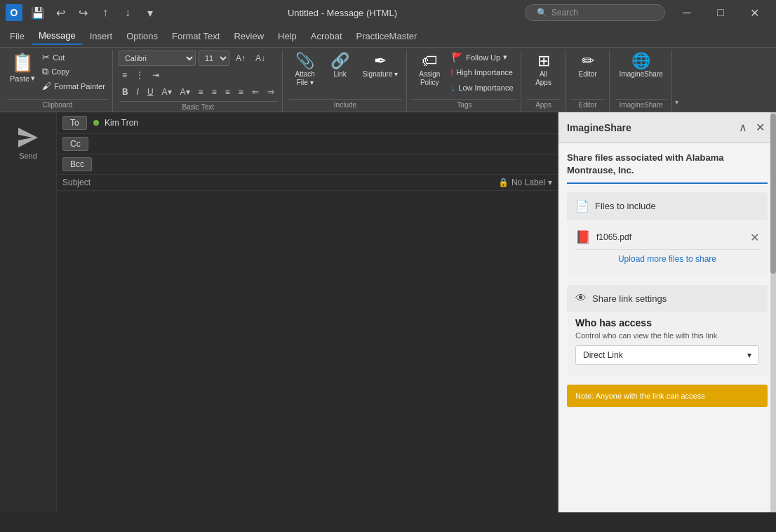 The image size is (776, 532). I want to click on search-icon: 🔍, so click(542, 13).